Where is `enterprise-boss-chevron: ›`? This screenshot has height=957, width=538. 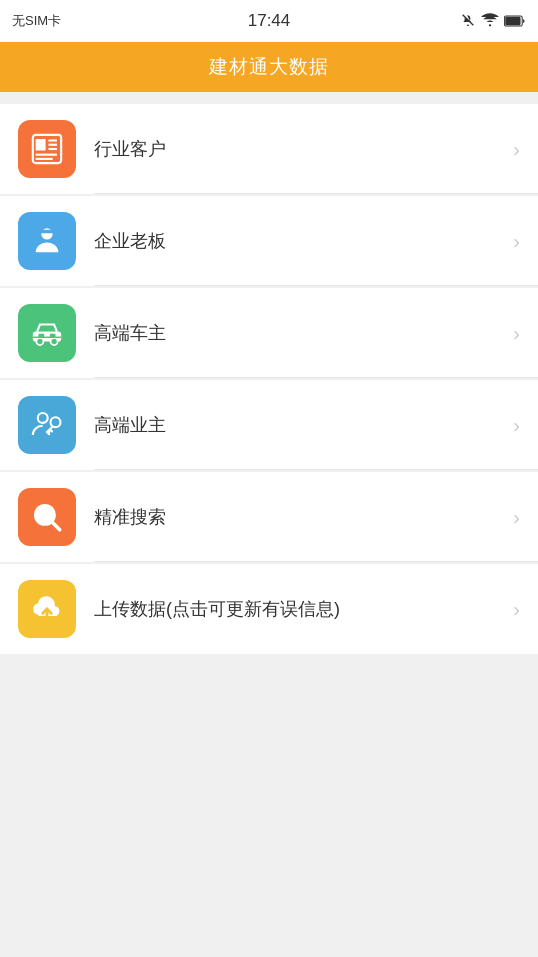
enterprise-boss-chevron: › is located at coordinates (516, 242).